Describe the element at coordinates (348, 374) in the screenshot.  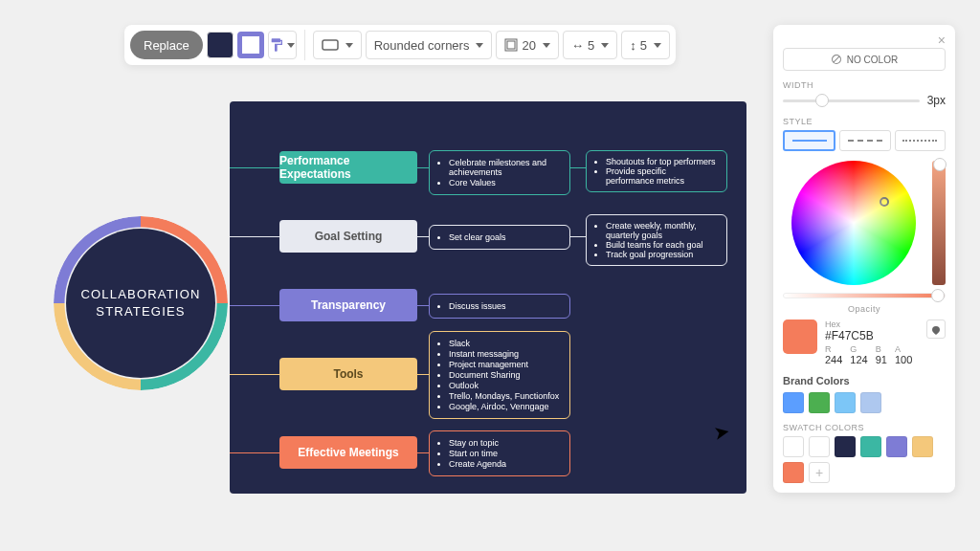
I see `topic-node: Tools` at that location.